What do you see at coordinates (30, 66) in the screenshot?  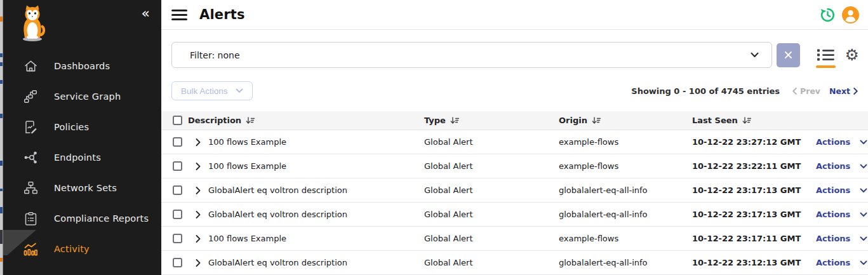 I see `home-icon` at bounding box center [30, 66].